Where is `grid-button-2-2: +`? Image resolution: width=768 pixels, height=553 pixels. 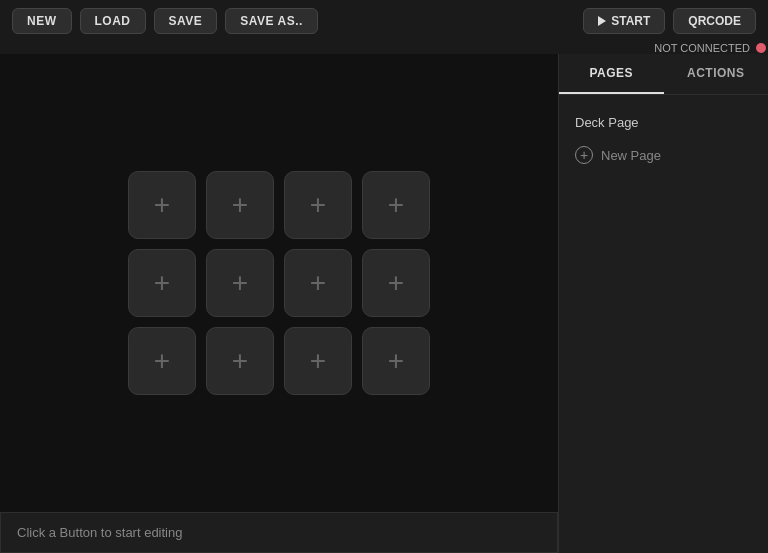 grid-button-2-2: + is located at coordinates (318, 361).